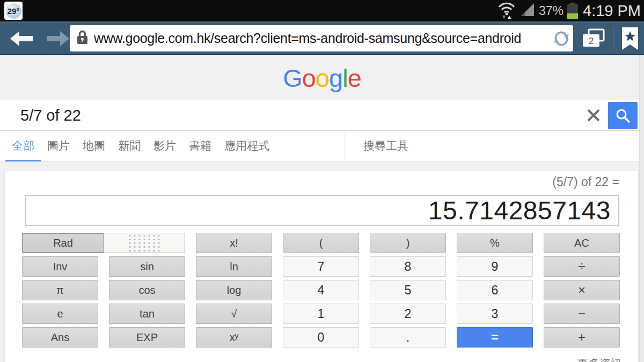 This screenshot has height=362, width=644. Describe the element at coordinates (591, 41) in the screenshot. I see `svg-text: 2` at that location.